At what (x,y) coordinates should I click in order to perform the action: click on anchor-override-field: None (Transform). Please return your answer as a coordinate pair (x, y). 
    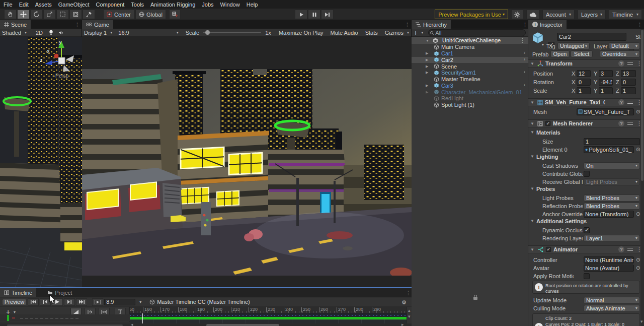
    Looking at the image, I should click on (609, 214).